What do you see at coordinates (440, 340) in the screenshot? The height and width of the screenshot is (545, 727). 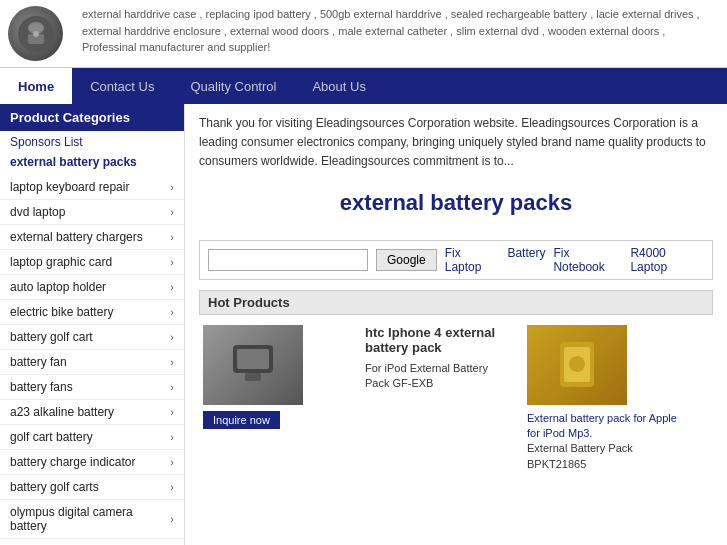 I see `product-title-1: htc Iphone 4 external battery pack` at bounding box center [440, 340].